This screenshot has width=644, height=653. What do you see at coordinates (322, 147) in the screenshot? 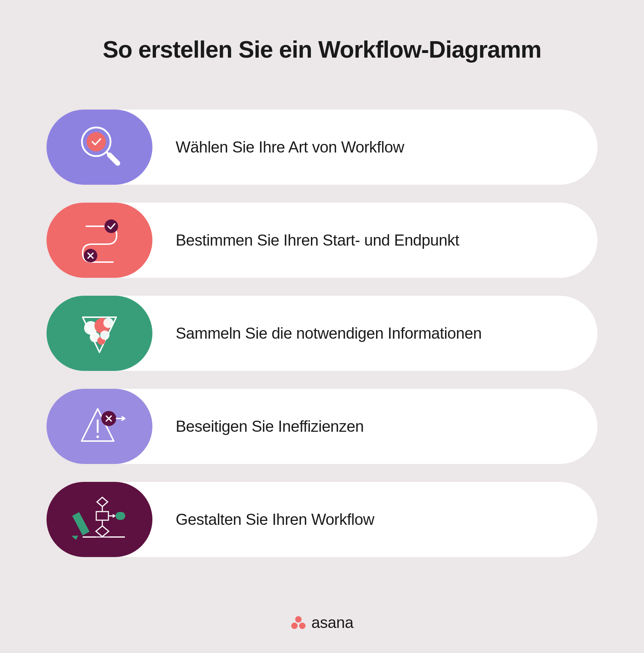
I see `step-row: Wählen Sie Ihre Art von Workflow` at bounding box center [322, 147].